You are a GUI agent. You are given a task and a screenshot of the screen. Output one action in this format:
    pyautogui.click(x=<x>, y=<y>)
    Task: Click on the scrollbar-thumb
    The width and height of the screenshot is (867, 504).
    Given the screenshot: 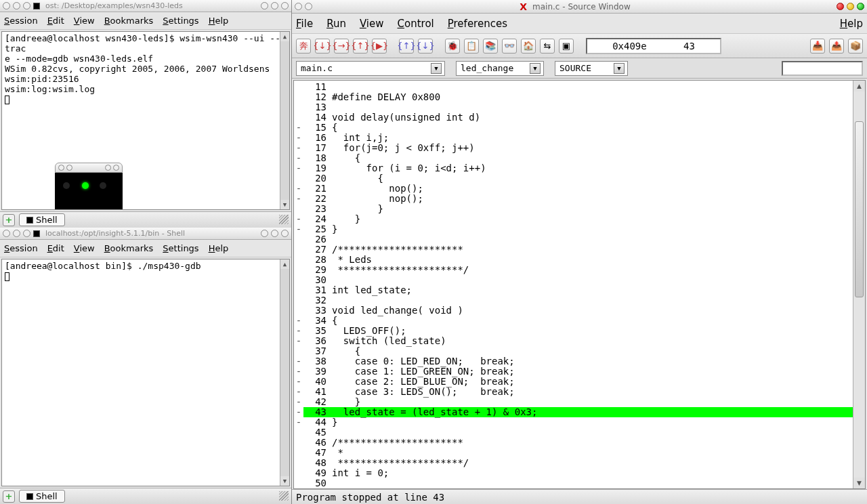 What is the action you would take?
    pyautogui.click(x=859, y=209)
    